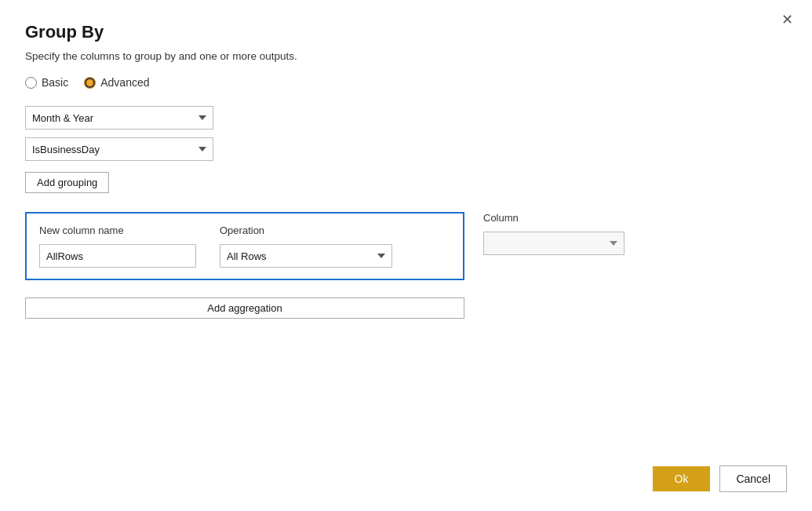 The width and height of the screenshot is (812, 511). Describe the element at coordinates (682, 479) in the screenshot. I see `ok-button: Ok` at that location.